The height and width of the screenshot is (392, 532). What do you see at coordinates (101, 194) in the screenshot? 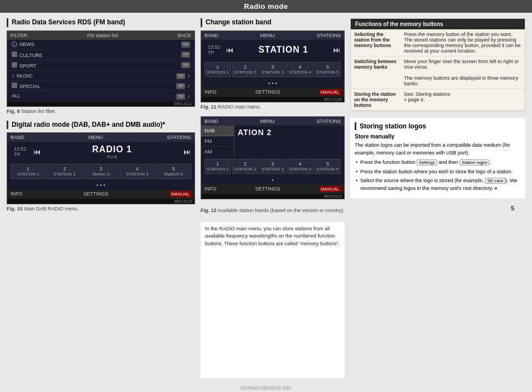
I see `dab-bottom-bar: INFO SETTINGS MANUAL` at bounding box center [101, 194].